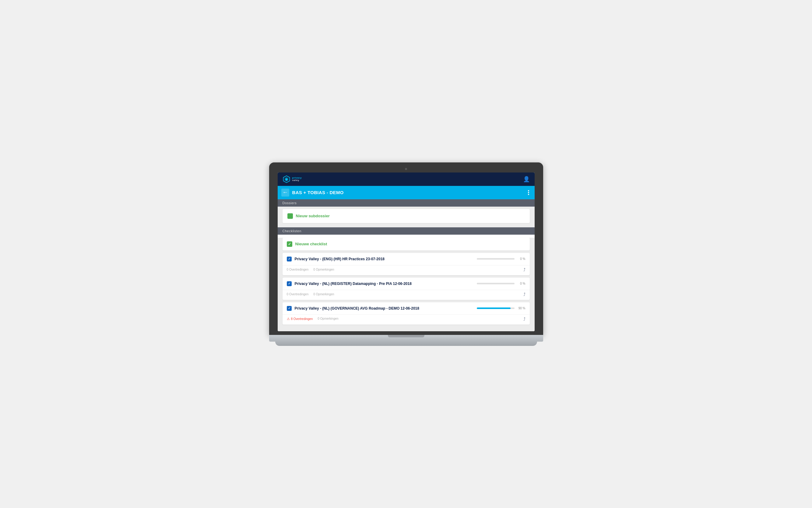  I want to click on checklist-item-1: Privacy Valley - (NL) (REGISTER) Datamap…, so click(406, 289).